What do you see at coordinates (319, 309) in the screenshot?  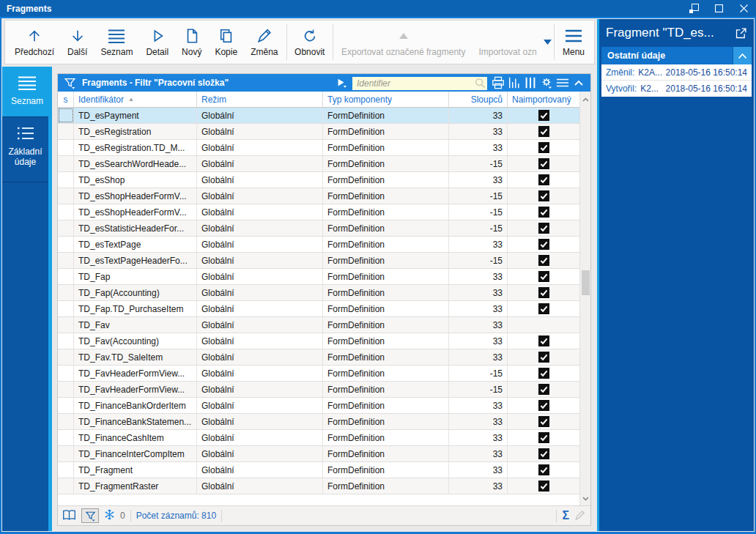 I see `table-row: TD_Fap.TD_PurchaseItem Globální FormDefi…` at bounding box center [319, 309].